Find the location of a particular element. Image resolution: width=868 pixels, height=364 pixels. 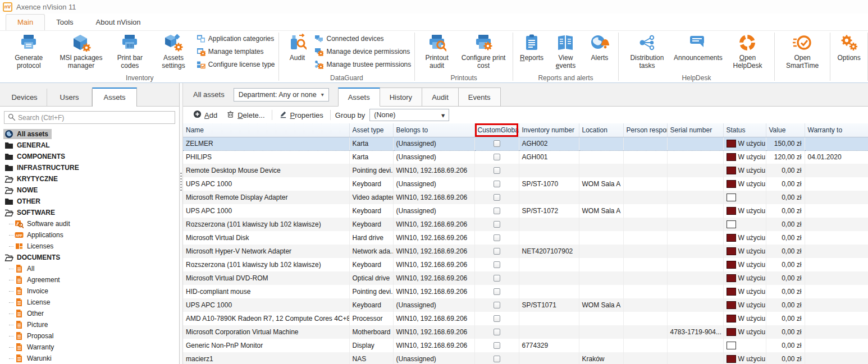

table-row: macierz1NAS(Unassigned)KrakówW użyciu0,0… is located at coordinates (526, 358).